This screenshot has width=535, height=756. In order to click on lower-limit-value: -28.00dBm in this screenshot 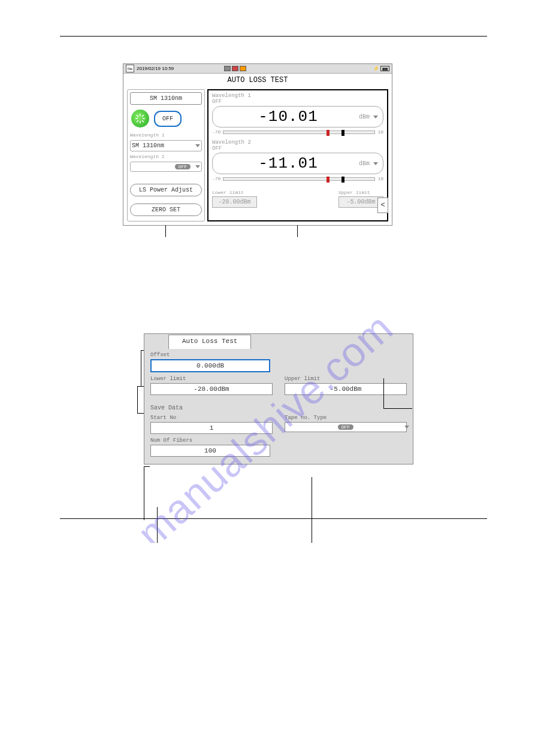, I will do `click(235, 202)`.